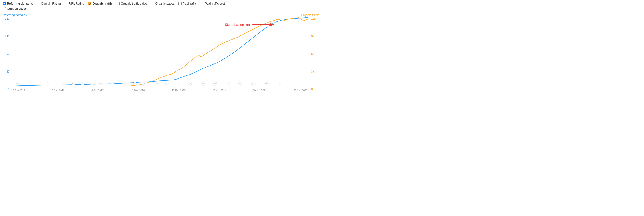 The width and height of the screenshot is (644, 216). I want to click on y-axis-right: 0 3K 6K 9K 12K, so click(314, 55).